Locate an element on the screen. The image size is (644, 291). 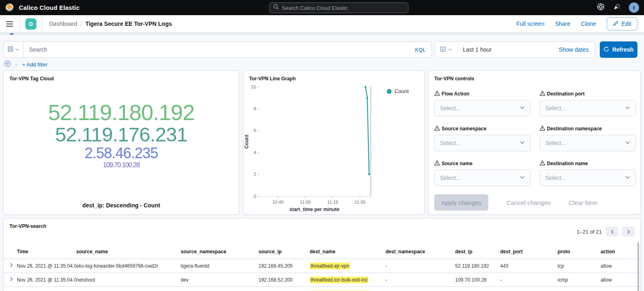
breadcrumb-dashboard: Dashboard is located at coordinates (63, 24).